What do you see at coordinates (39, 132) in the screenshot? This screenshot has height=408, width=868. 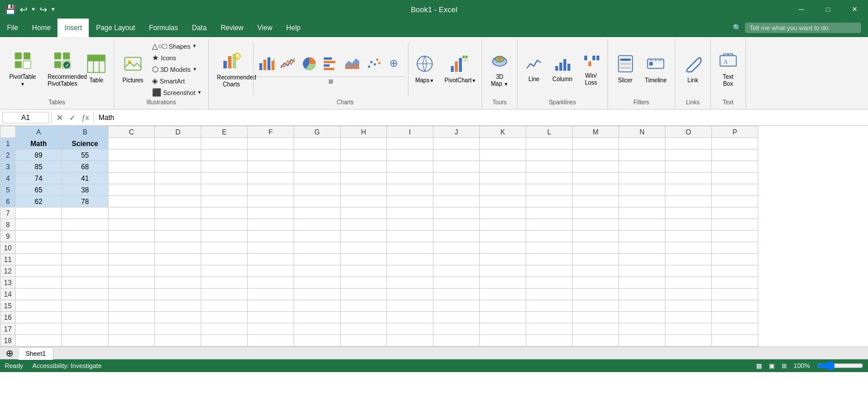 I see `col-header-a: A` at bounding box center [39, 132].